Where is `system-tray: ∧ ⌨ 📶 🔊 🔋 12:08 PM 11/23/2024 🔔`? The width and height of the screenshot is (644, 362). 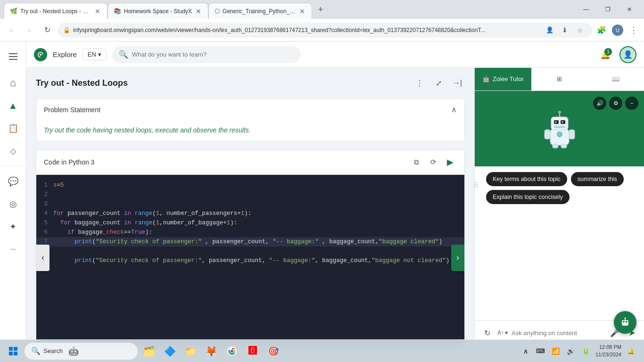 system-tray: ∧ ⌨ 📶 🔊 🔋 12:08 PM 11/23/2024 🔔 is located at coordinates (578, 351).